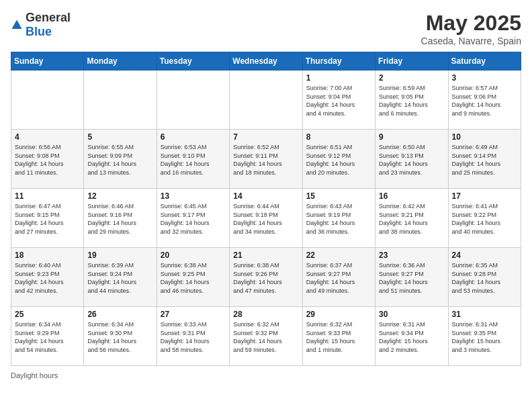 The width and height of the screenshot is (532, 411). I want to click on day-number: 8, so click(339, 137).